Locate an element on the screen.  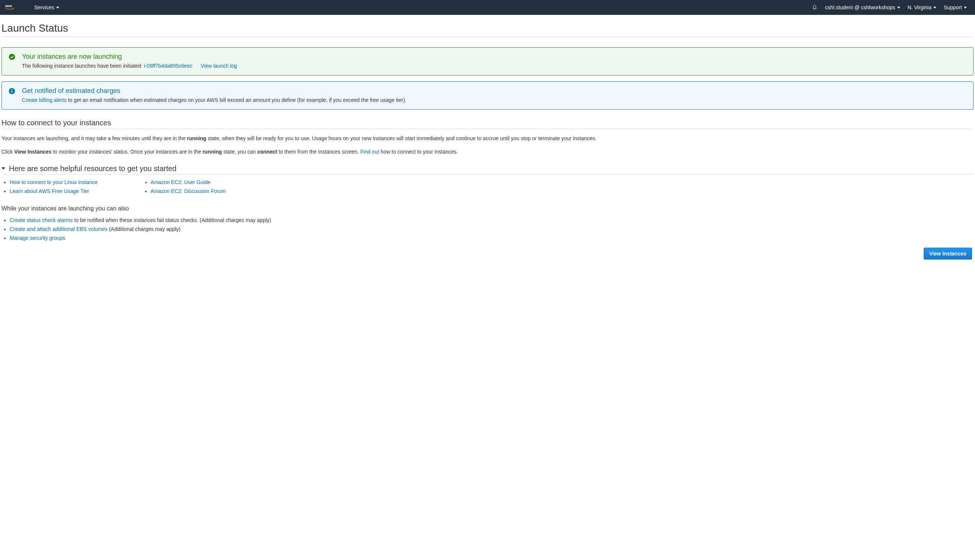
connect-para-1: Your instances are launching, and it may… is located at coordinates (487, 138).